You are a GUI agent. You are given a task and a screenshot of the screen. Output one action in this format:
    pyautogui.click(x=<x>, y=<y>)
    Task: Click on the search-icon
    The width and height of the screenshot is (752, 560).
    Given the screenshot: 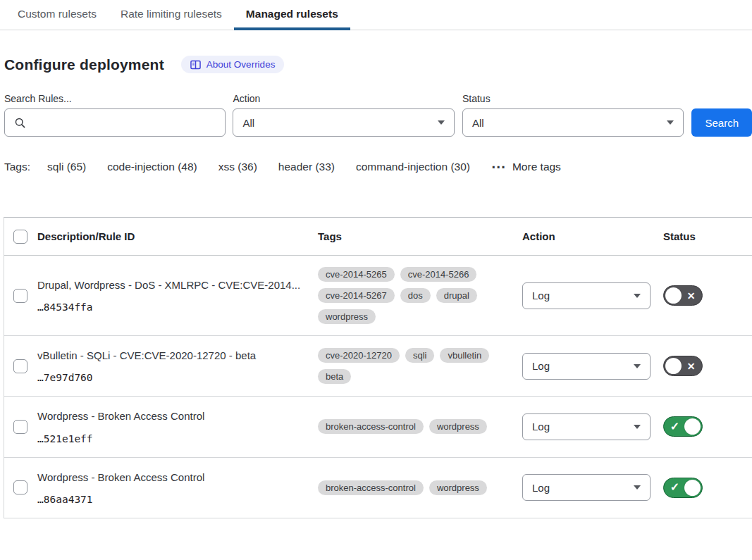 What is the action you would take?
    pyautogui.click(x=20, y=123)
    